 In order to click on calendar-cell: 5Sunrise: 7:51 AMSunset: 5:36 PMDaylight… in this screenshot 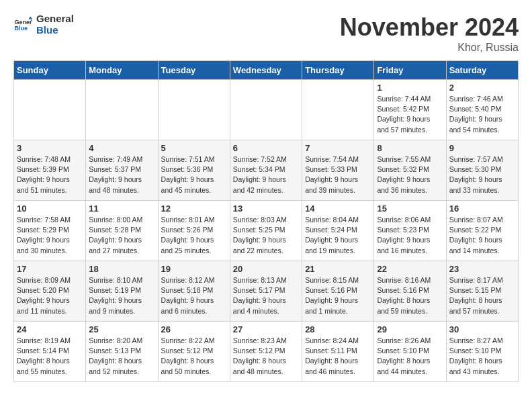, I will do `click(193, 171)`.